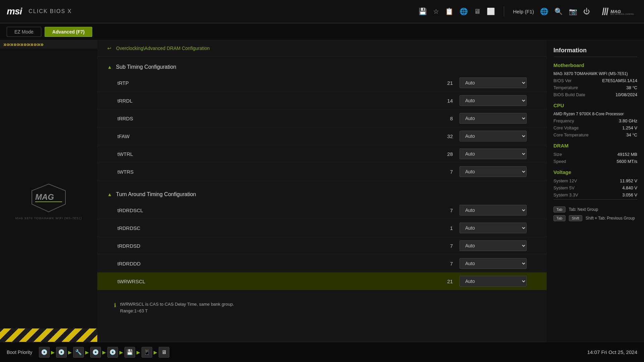 This screenshot has height=362, width=644. Describe the element at coordinates (630, 128) in the screenshot. I see `core-voltage-value: 1.254 V` at that location.